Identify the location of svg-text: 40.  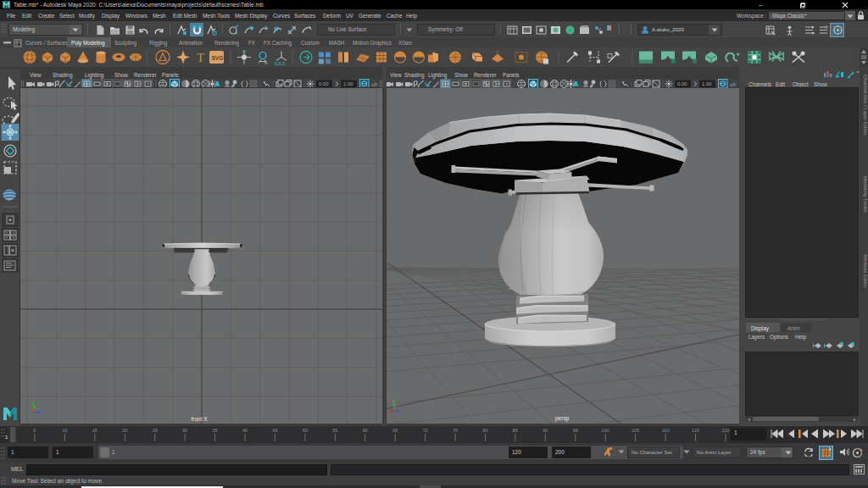
(245, 430).